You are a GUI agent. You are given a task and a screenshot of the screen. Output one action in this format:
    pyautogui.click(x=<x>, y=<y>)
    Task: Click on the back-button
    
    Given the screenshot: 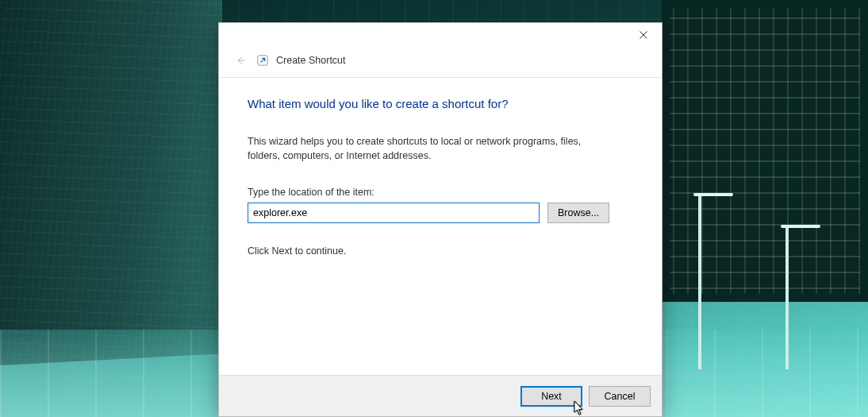 What is the action you would take?
    pyautogui.click(x=240, y=60)
    